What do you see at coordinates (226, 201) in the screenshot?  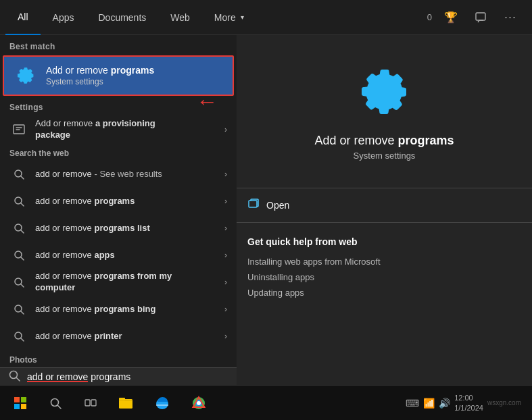 I see `chevron-right-icon-2: ›` at bounding box center [226, 201].